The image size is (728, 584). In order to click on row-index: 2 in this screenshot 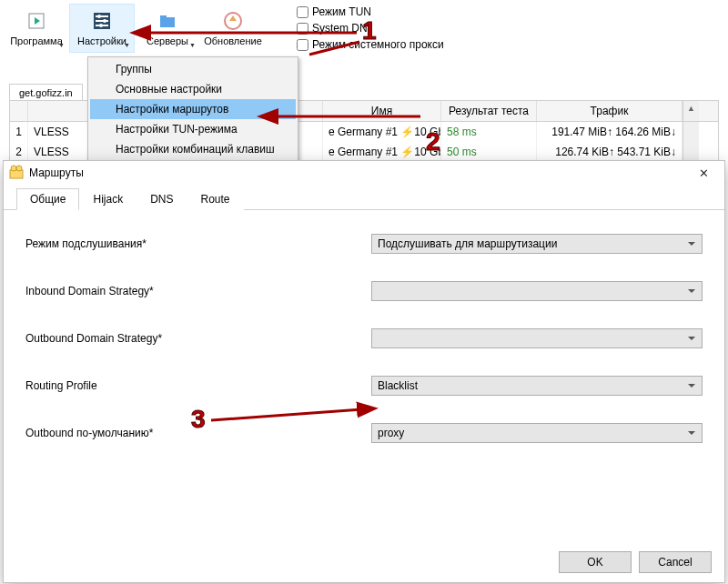, I will do `click(19, 152)`.